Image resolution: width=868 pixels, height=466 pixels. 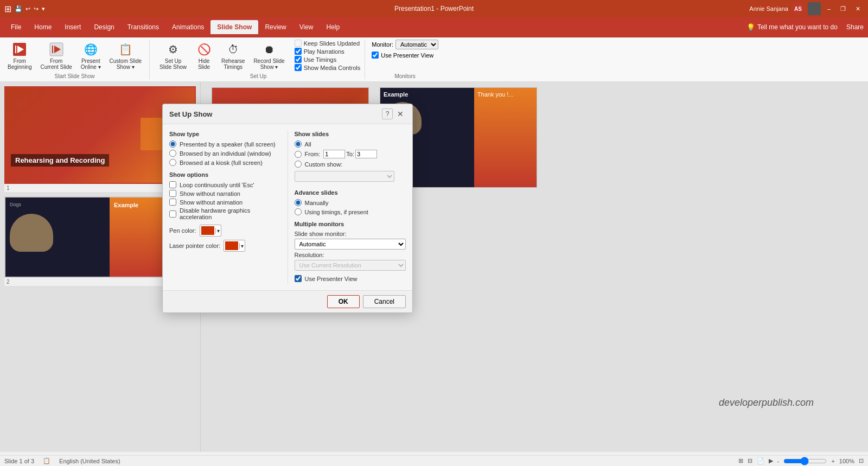 What do you see at coordinates (104, 27) in the screenshot?
I see `tab-design: Design` at bounding box center [104, 27].